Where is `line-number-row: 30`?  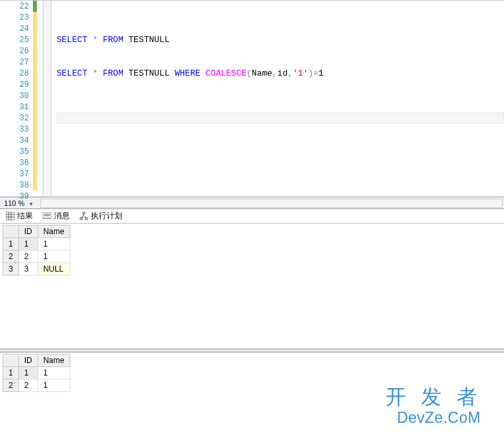 line-number-row: 30 is located at coordinates (21, 96).